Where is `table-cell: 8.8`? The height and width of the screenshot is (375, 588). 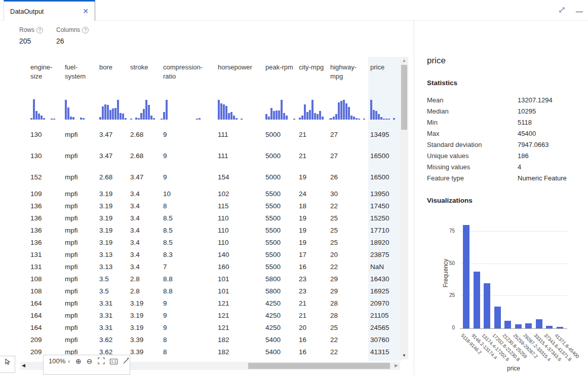 table-cell: 8.8 is located at coordinates (190, 291).